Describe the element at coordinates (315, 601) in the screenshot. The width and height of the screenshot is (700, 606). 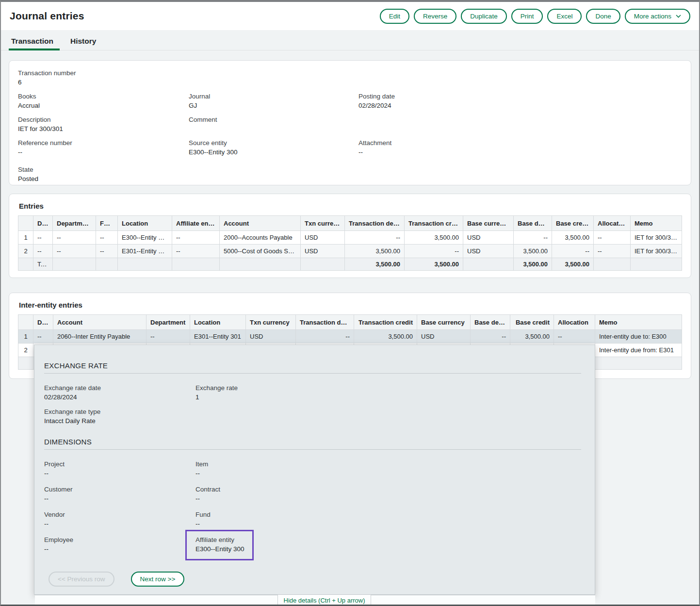
I see `details-footer-bar: Hide details (Ctrl + Up arrow)` at that location.